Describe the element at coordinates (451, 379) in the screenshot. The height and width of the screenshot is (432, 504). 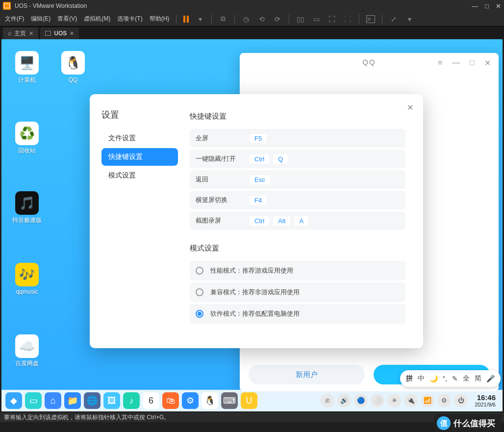
I see `ime-floating-bar: 拼 中 🌙 °, ✎ 全 简 🎤` at that location.